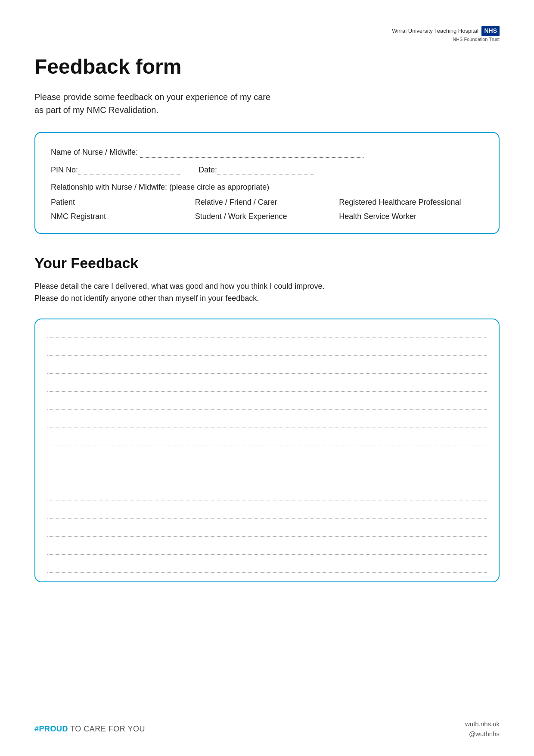  I want to click on date-dotted-line, so click(267, 170).